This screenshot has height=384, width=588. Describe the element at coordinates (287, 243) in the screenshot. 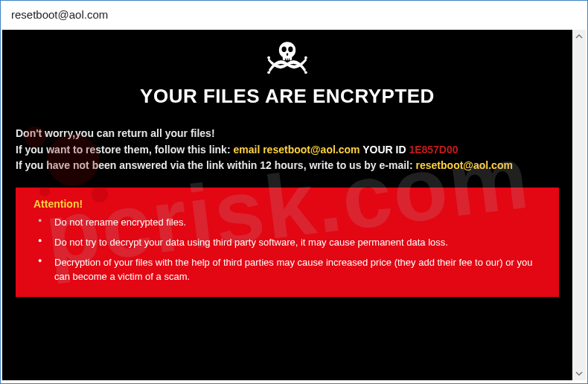

I see `attention-item: Do not try to decrypt your data using th…` at that location.